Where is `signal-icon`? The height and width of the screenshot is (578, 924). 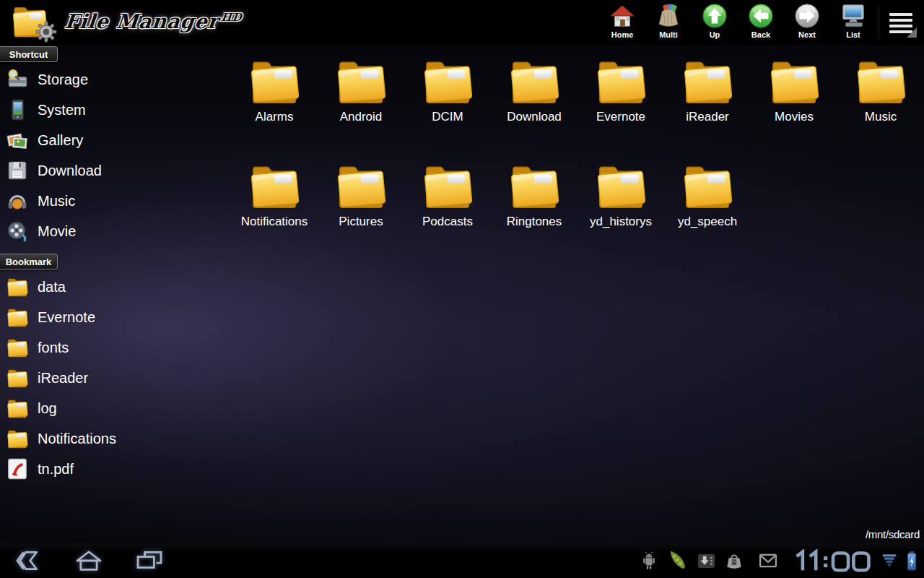
signal-icon is located at coordinates (889, 561).